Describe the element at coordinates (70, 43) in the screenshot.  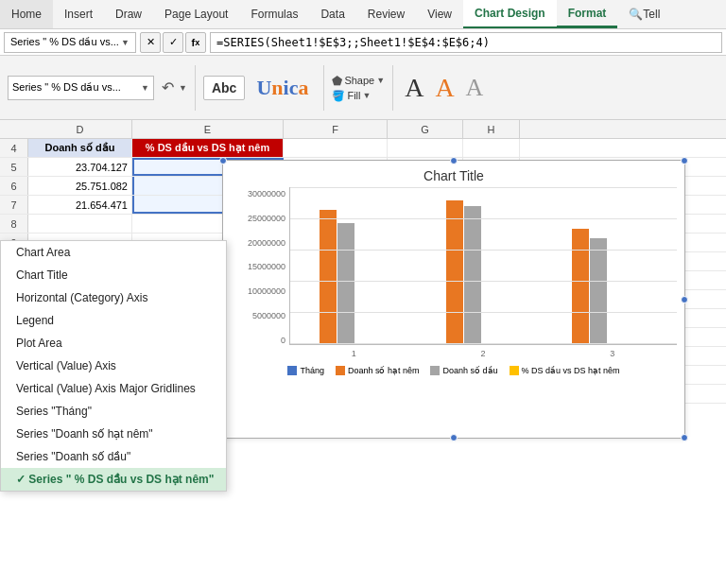
I see `name-box: Series " % DS dầu vs... ▼` at that location.